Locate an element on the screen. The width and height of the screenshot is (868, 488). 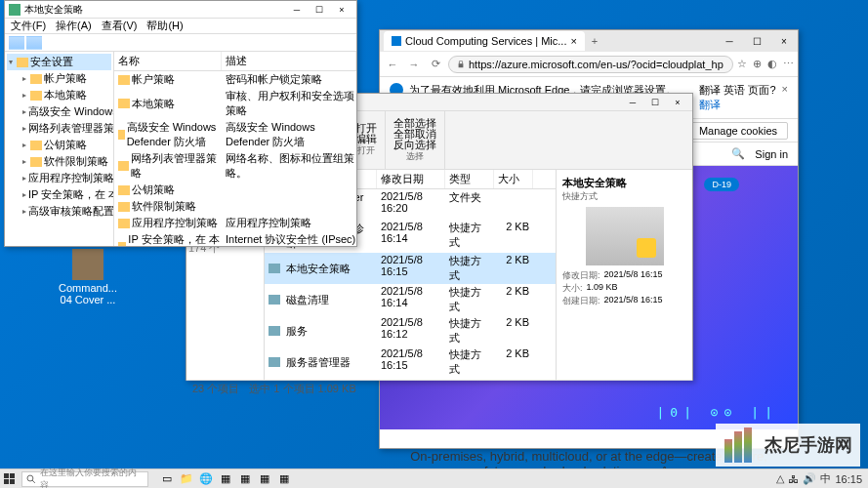
search-placeholder: 在这里输入你要搜索的内容 is located at coordinates (92, 478).